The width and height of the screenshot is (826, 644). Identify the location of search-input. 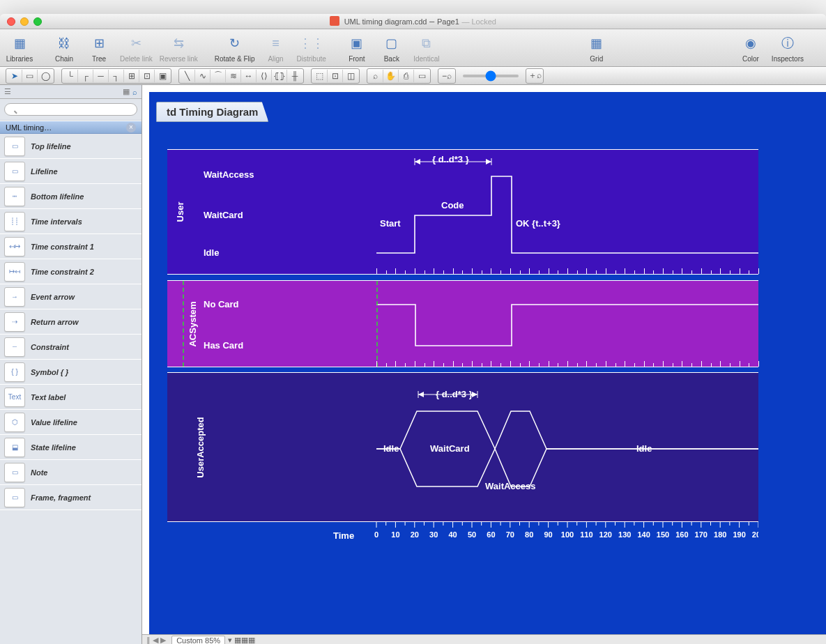
(71, 109).